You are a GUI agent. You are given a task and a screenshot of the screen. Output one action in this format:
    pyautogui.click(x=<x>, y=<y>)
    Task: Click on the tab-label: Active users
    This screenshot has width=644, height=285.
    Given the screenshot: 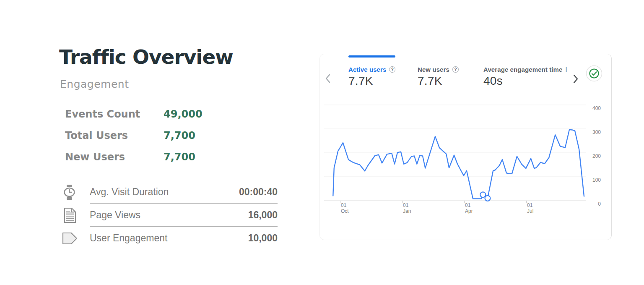 What is the action you would take?
    pyautogui.click(x=367, y=70)
    